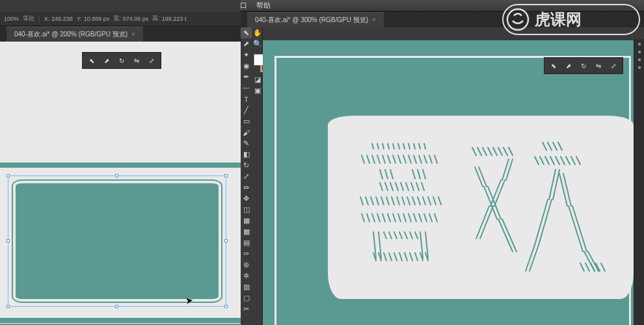 The width and height of the screenshot is (644, 325). Describe the element at coordinates (62, 19) in the screenshot. I see `x-value: 246.238` at that location.